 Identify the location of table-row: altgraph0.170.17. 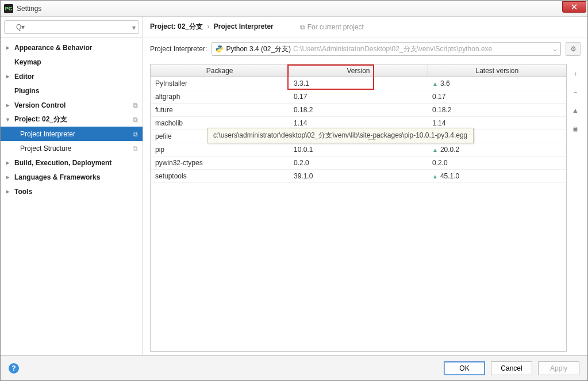
(359, 97).